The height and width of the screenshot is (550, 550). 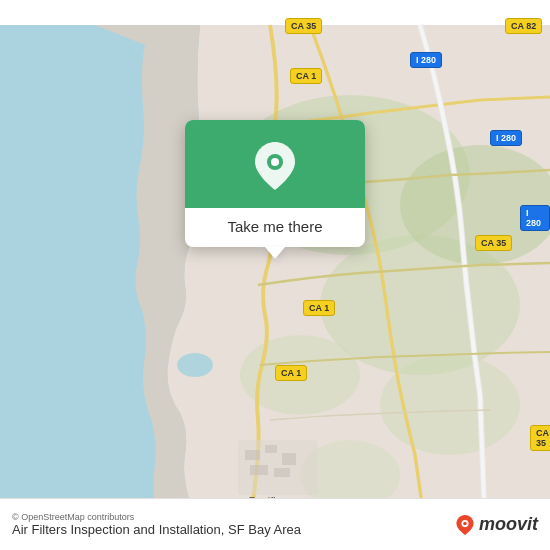 I want to click on moovit-logo: moovit, so click(x=496, y=524).